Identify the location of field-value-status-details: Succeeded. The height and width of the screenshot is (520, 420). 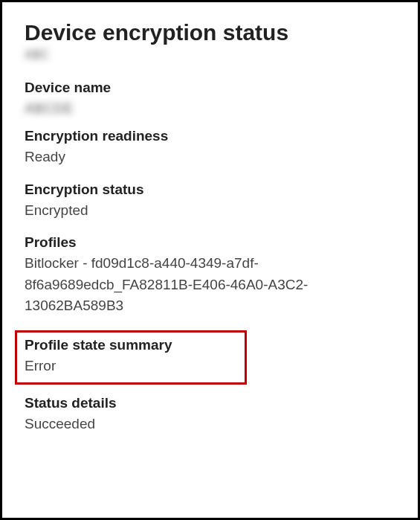
(210, 424).